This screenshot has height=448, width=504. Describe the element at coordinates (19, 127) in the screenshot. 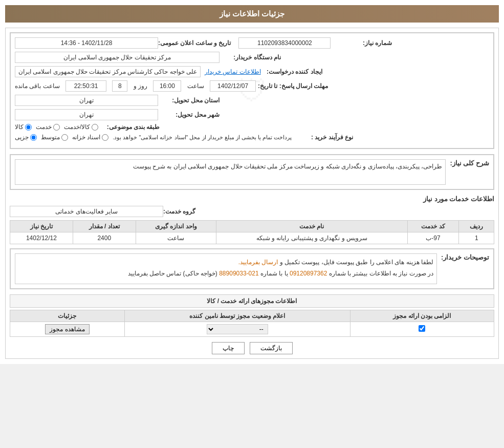

I see `category-label-kala: کالا` at that location.